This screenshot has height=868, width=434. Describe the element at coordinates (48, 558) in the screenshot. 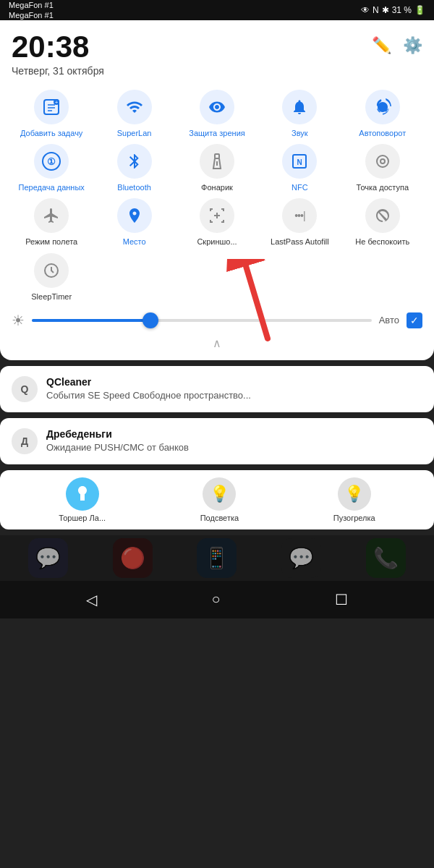

I see `bg-icon-1: 💬` at that location.